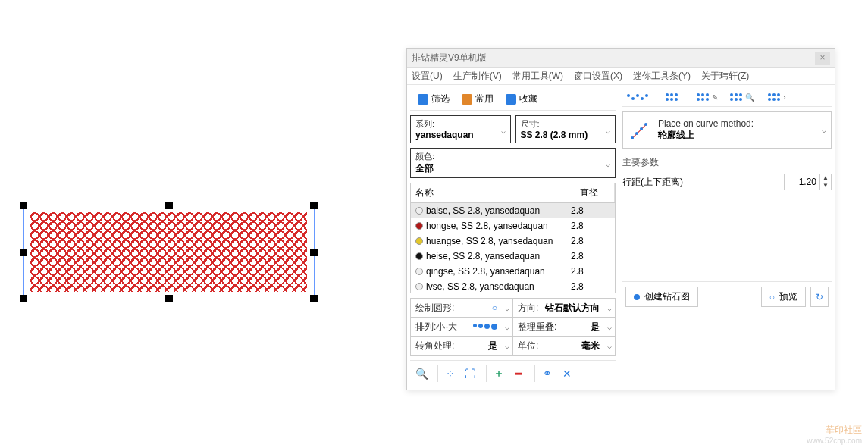  Describe the element at coordinates (512, 226) in the screenshot. I see `list-row: hongse, SS 2.8, yansedaquan2.8` at that location.